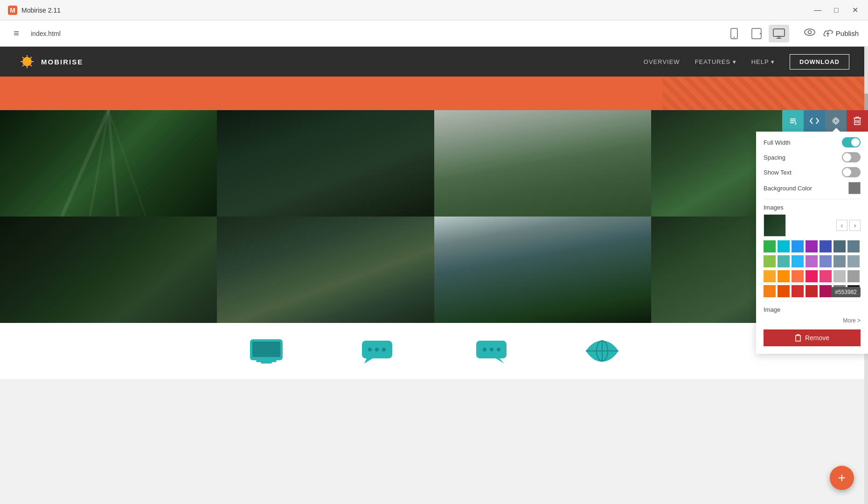 This screenshot has width=868, height=504. Describe the element at coordinates (812, 220) in the screenshot. I see `images-section: Images ‹ ›` at that location.